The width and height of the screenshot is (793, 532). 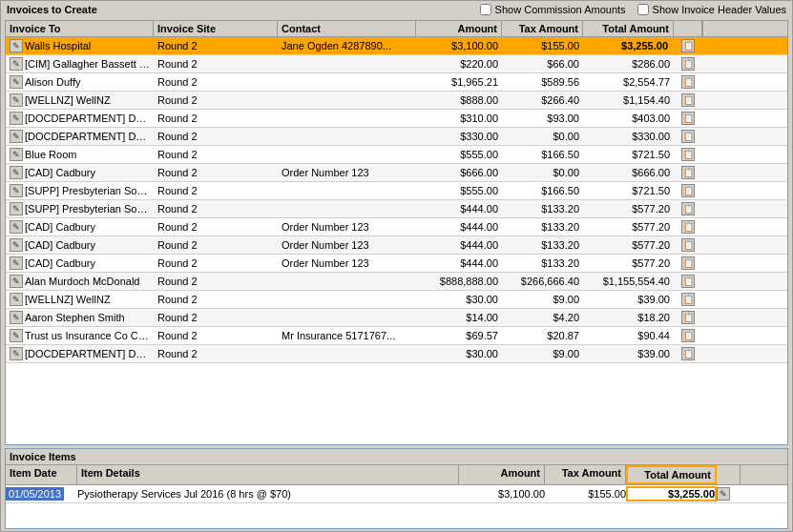 What do you see at coordinates (80, 46) in the screenshot?
I see `col-invoice-to: ✎Walls Hospital` at bounding box center [80, 46].